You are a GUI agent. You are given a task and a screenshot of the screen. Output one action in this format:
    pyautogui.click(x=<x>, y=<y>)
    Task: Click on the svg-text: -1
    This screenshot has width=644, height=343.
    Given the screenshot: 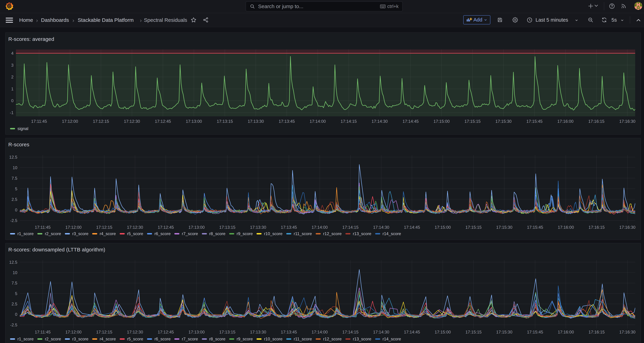 What is the action you would take?
    pyautogui.click(x=12, y=113)
    